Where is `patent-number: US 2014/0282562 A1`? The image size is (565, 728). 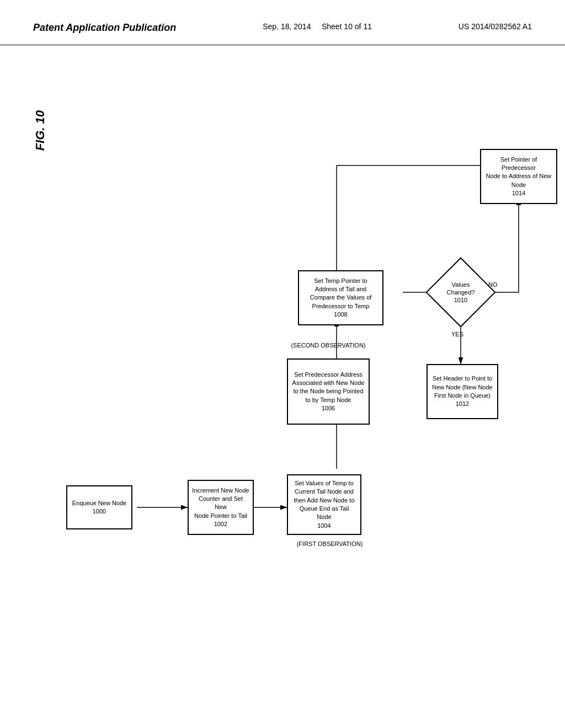 patent-number: US 2014/0282562 A1 is located at coordinates (495, 26).